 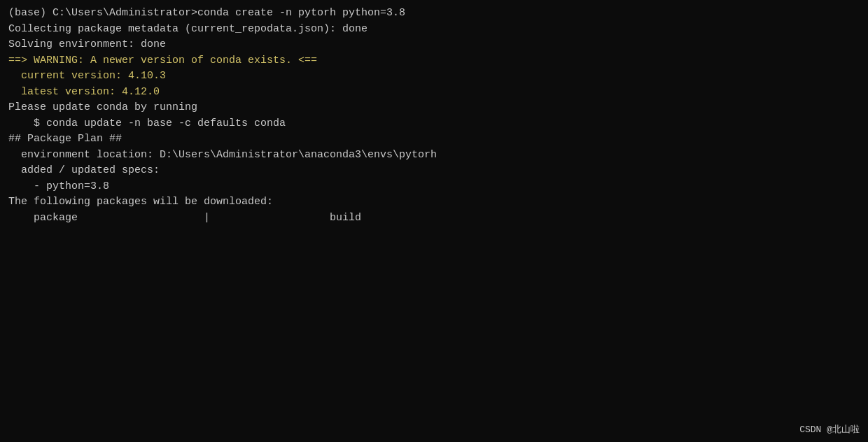 I want to click on terminal-line: ==> WARNING: A newer version of conda ex…, so click(x=434, y=62).